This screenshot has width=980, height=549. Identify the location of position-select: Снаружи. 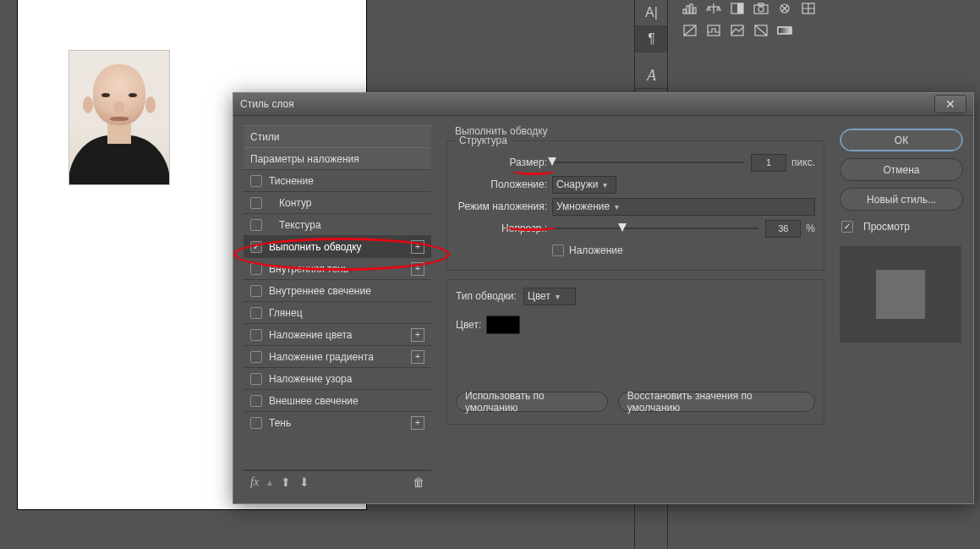
(584, 184).